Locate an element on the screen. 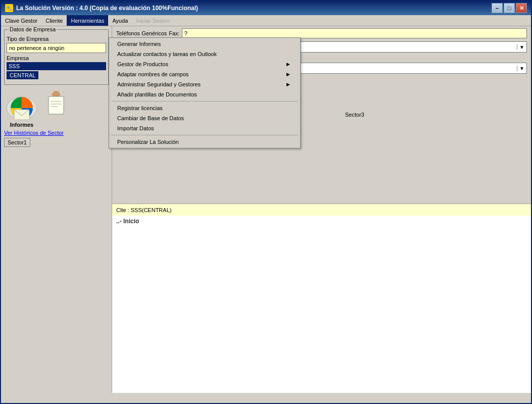 The height and width of the screenshot is (404, 532). maximize-button: □ is located at coordinates (509, 8).